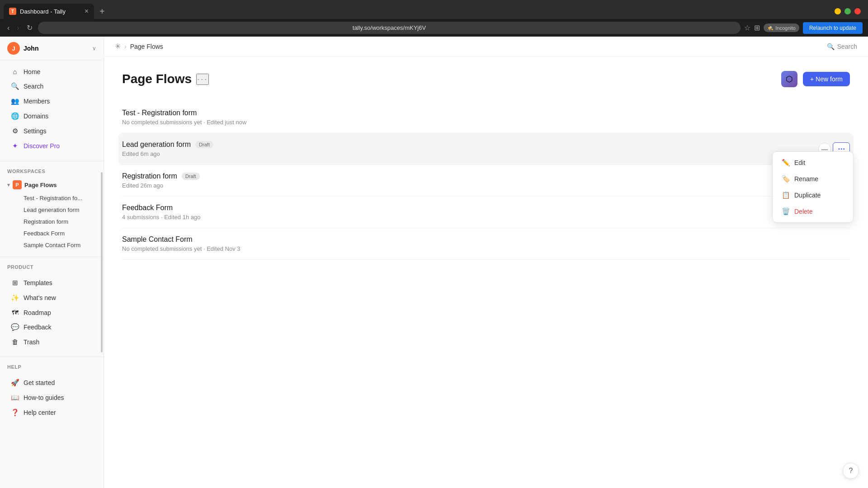 This screenshot has width=868, height=488. Describe the element at coordinates (14, 48) in the screenshot. I see `avatar: J` at that location.